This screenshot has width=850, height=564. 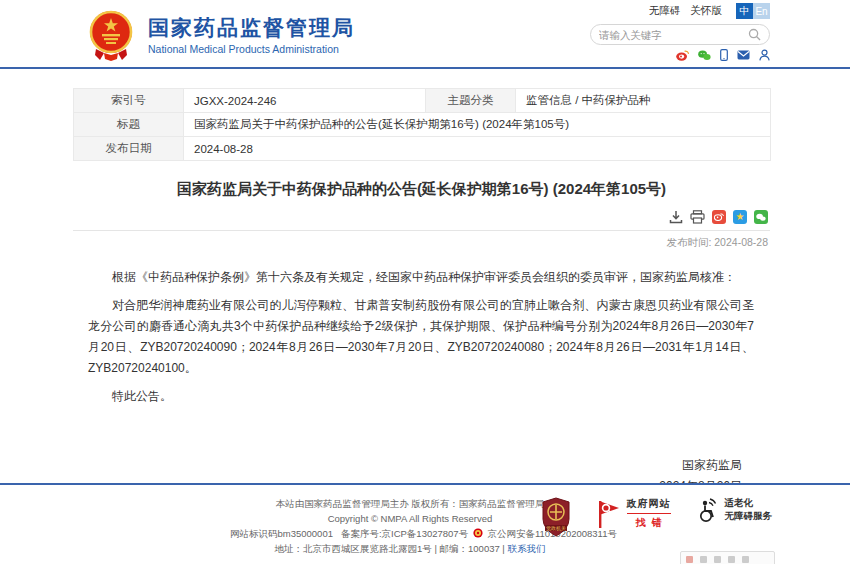 I want to click on article-tools: ★, so click(x=422, y=217).